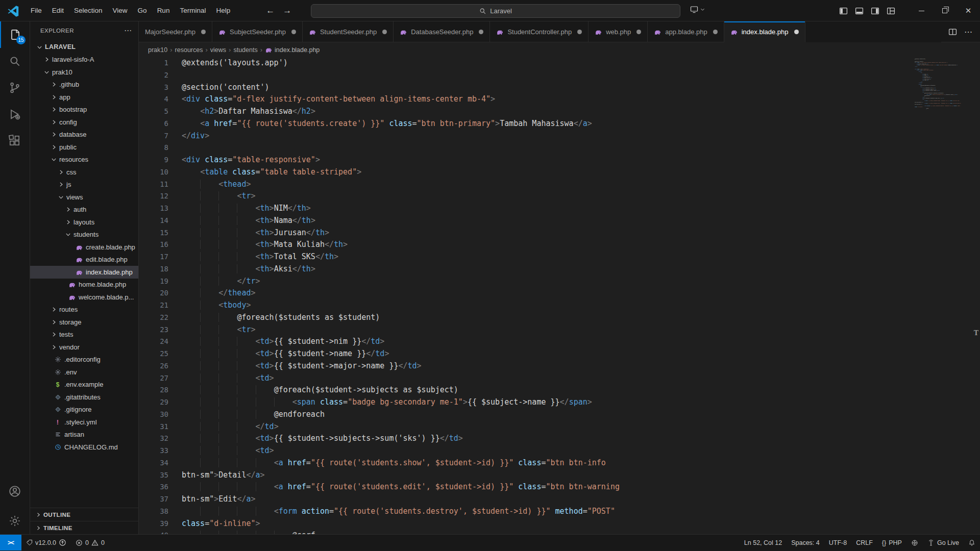 The height and width of the screenshot is (551, 980). What do you see at coordinates (160, 148) in the screenshot?
I see `line-number: 8` at bounding box center [160, 148].